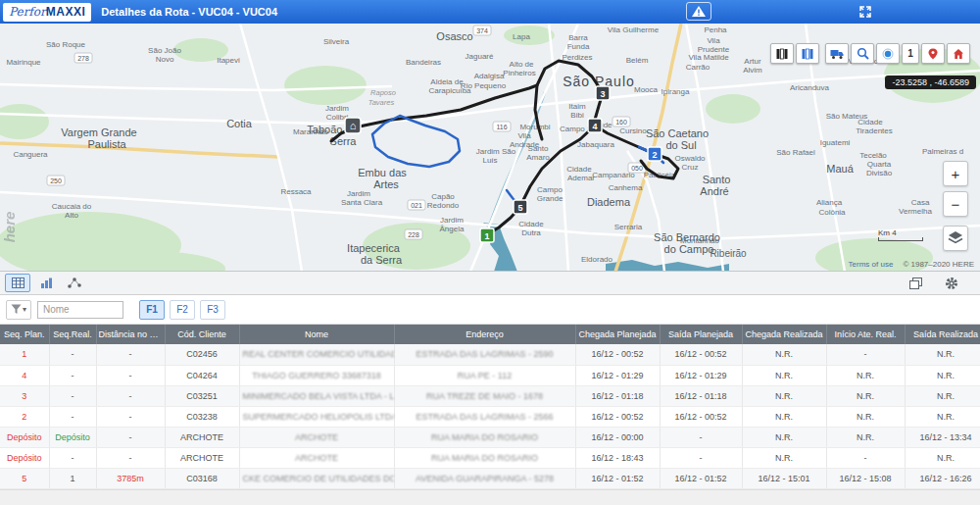 This screenshot has height=505, width=980. What do you see at coordinates (655, 154) in the screenshot?
I see `route-stop-marker: 2` at bounding box center [655, 154].